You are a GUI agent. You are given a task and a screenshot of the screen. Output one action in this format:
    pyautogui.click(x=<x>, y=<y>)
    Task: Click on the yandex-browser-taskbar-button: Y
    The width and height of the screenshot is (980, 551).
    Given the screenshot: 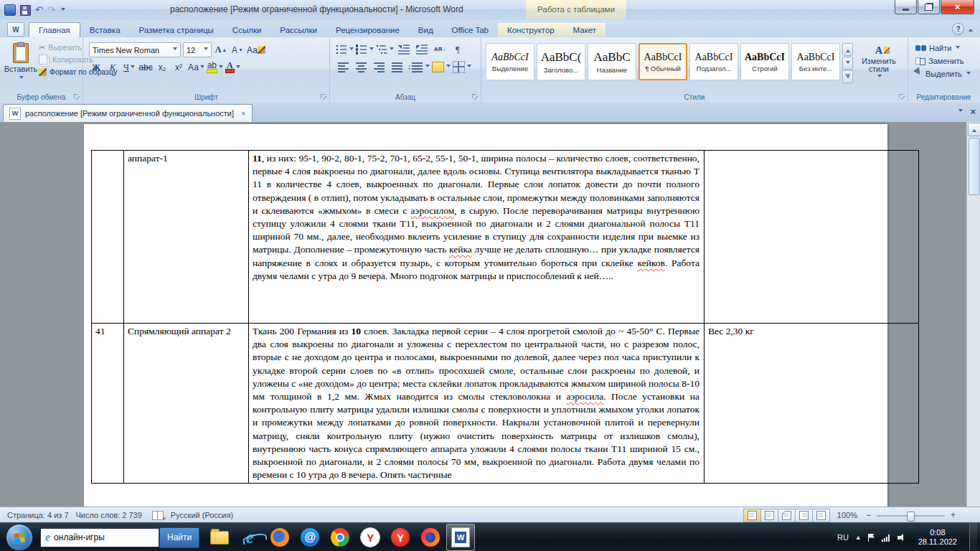 What is the action you would take?
    pyautogui.click(x=370, y=537)
    